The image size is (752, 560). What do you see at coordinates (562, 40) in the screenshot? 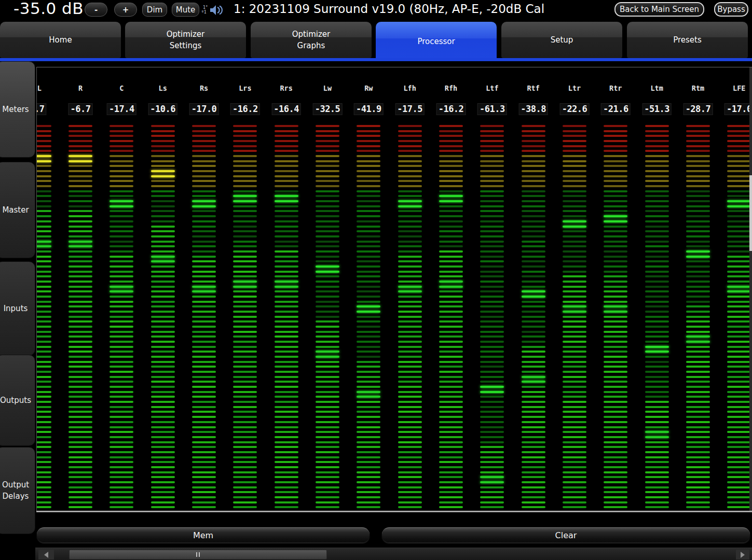
I see `tab-setup: Setup` at bounding box center [562, 40].